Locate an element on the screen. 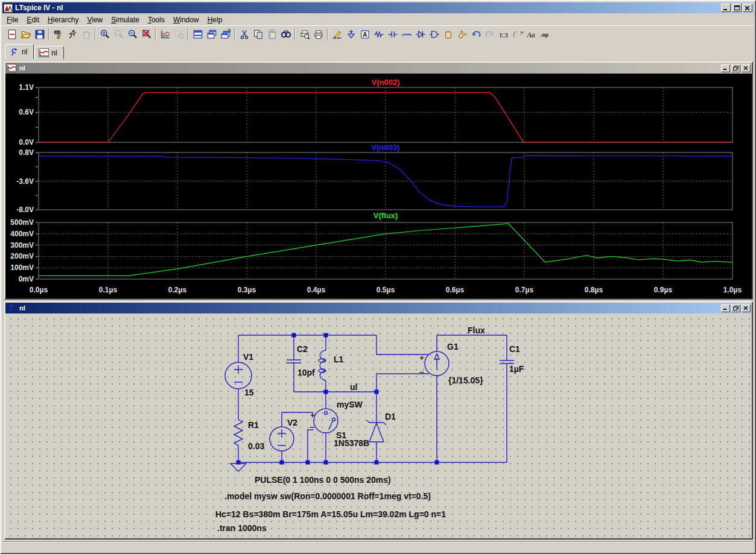 The width and height of the screenshot is (756, 554). maximize-button is located at coordinates (737, 8).